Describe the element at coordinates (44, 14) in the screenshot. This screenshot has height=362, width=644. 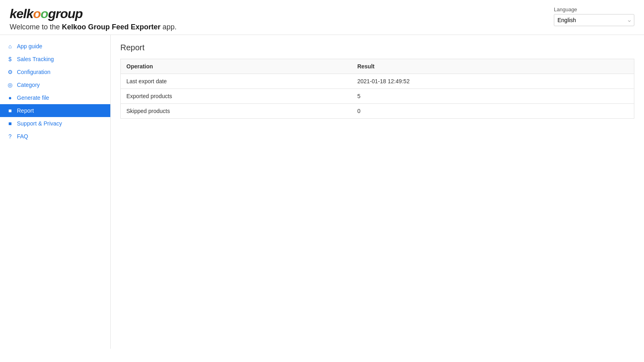
I see `logo-oo-green: o` at that location.